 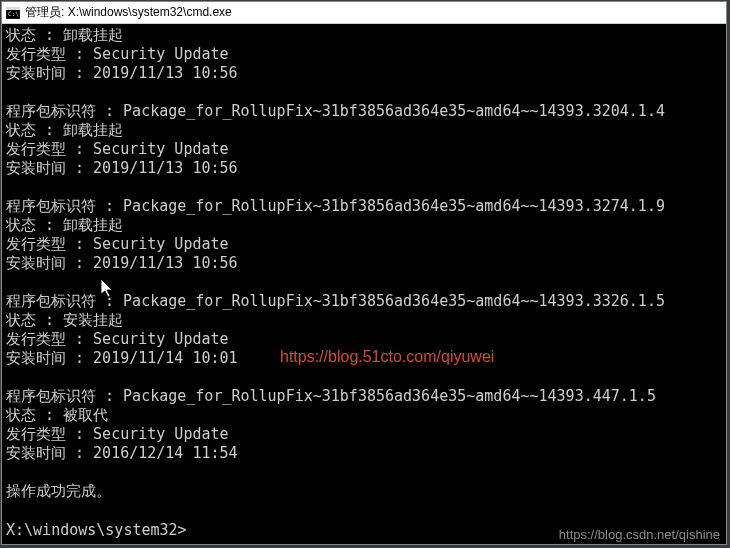 What do you see at coordinates (364, 320) in the screenshot?
I see `terminal-line: 状态 : 安装挂起` at bounding box center [364, 320].